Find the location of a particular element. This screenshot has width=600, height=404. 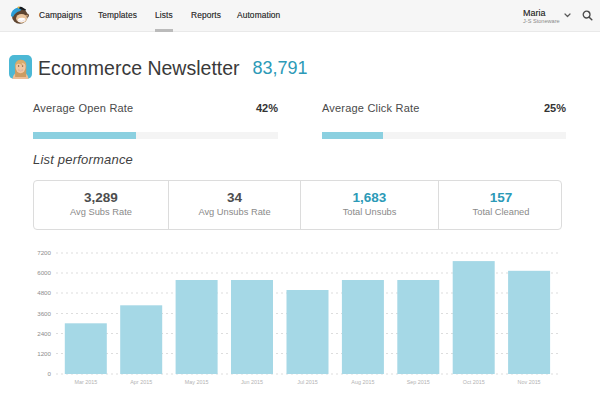

svg-text: Nov 2015 is located at coordinates (530, 382).